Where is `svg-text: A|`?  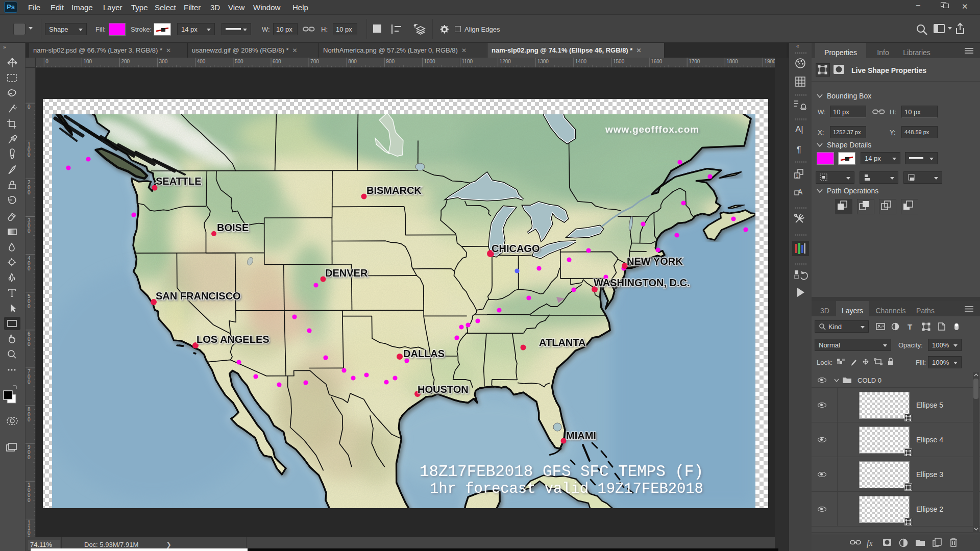 svg-text: A| is located at coordinates (799, 130).